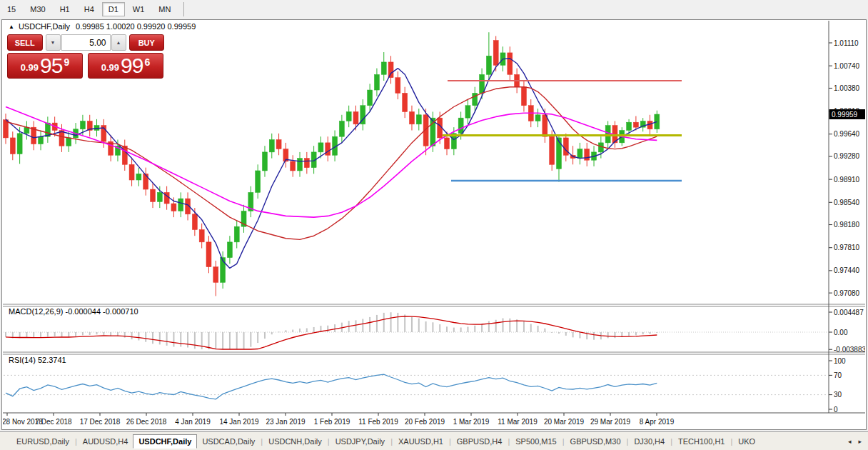  What do you see at coordinates (847, 66) in the screenshot?
I see `svg-text: 1.00740` at bounding box center [847, 66].